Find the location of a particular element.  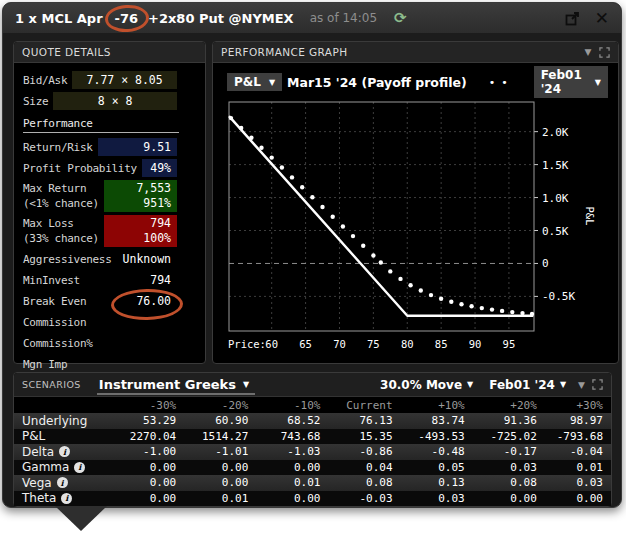

move-dropdown: 30.0% Move ▼ is located at coordinates (426, 385).